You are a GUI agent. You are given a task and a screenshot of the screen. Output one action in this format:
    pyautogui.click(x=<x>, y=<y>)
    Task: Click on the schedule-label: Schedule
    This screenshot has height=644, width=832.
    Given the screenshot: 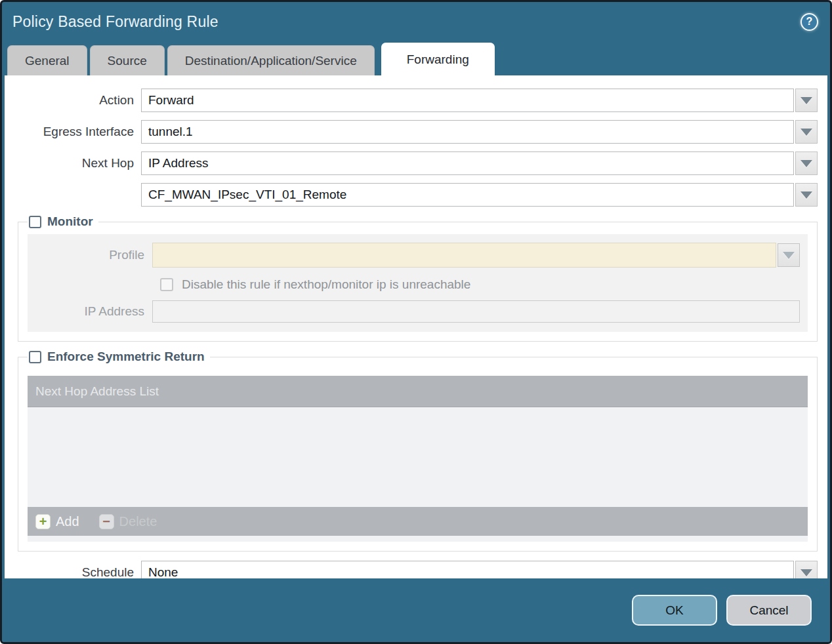 What is the action you would take?
    pyautogui.click(x=75, y=572)
    